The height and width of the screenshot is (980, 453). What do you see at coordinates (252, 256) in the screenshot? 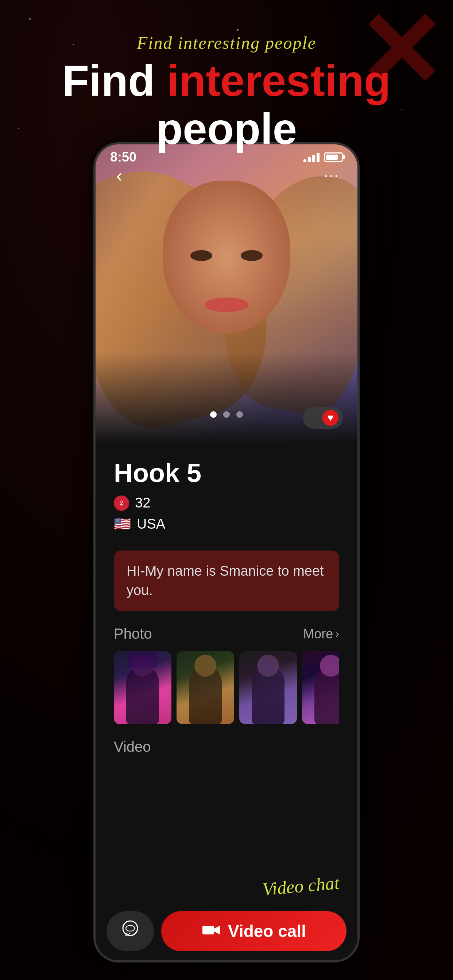
I see `eye-right` at bounding box center [252, 256].